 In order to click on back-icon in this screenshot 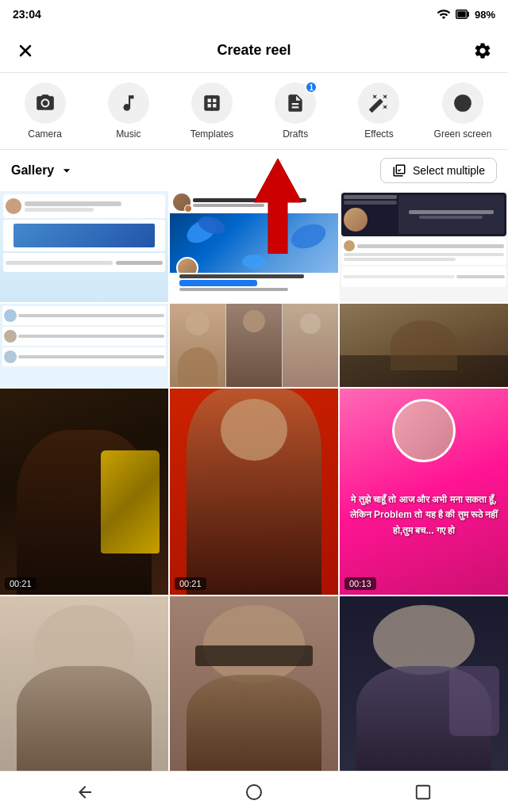, I will do `click(85, 792)`.